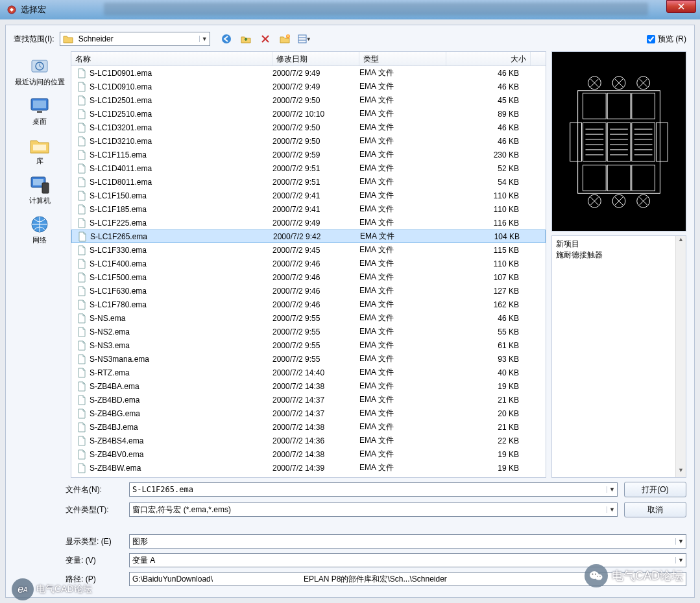  Describe the element at coordinates (483, 237) in the screenshot. I see `file-size: 104 KB` at that location.